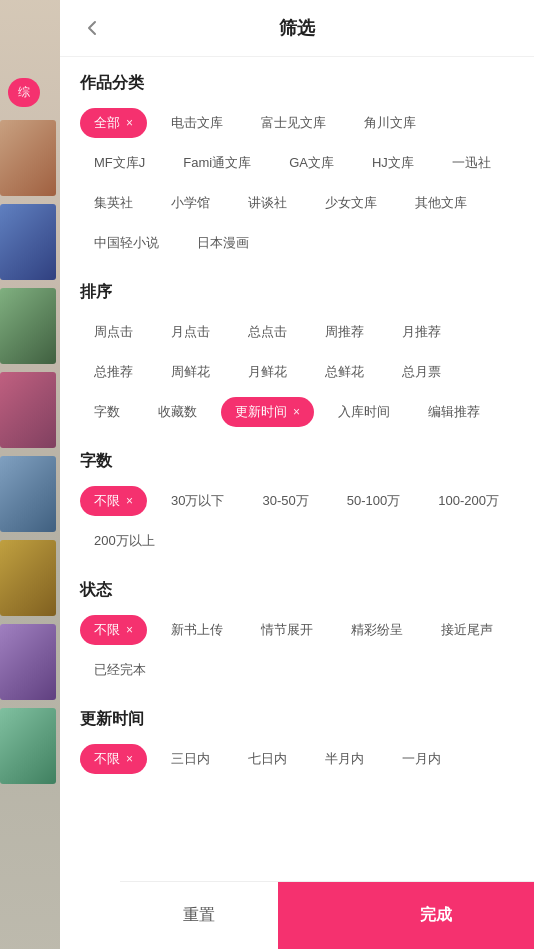 Image resolution: width=534 pixels, height=949 pixels. Describe the element at coordinates (114, 332) in the screenshot. I see `tag-label: 周点击` at that location.